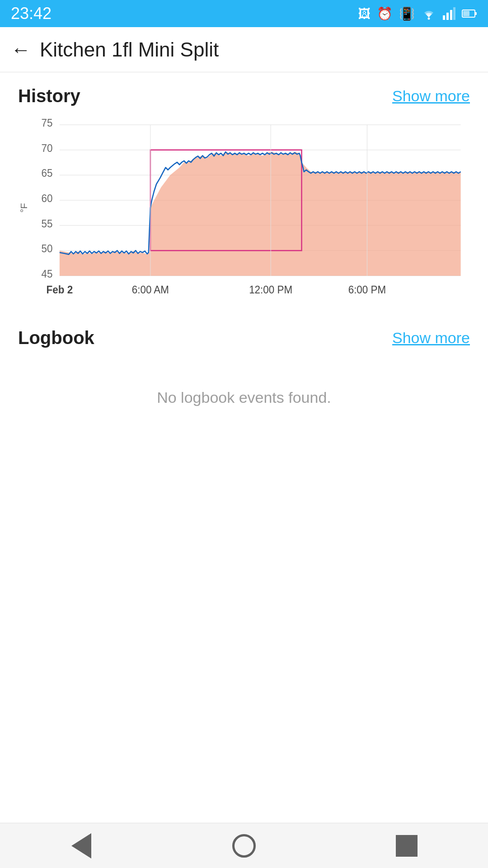 Image resolution: width=488 pixels, height=868 pixels. What do you see at coordinates (244, 50) in the screenshot?
I see `app-bar: ← Kitchen 1fl Mini Split` at bounding box center [244, 50].